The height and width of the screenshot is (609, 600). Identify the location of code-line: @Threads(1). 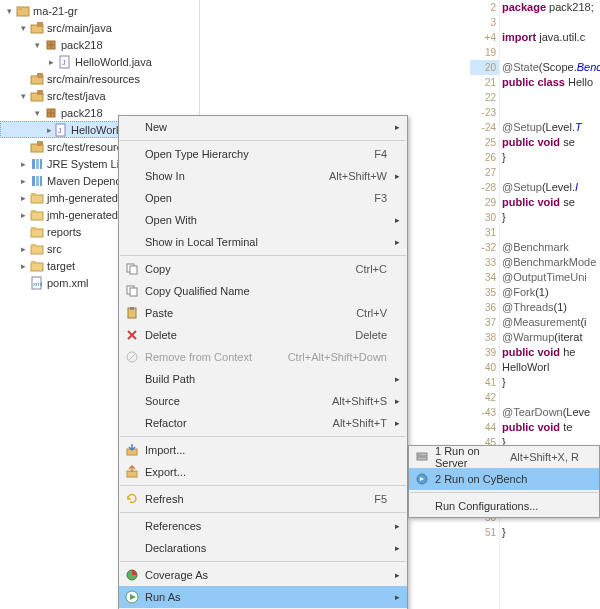
(551, 308).